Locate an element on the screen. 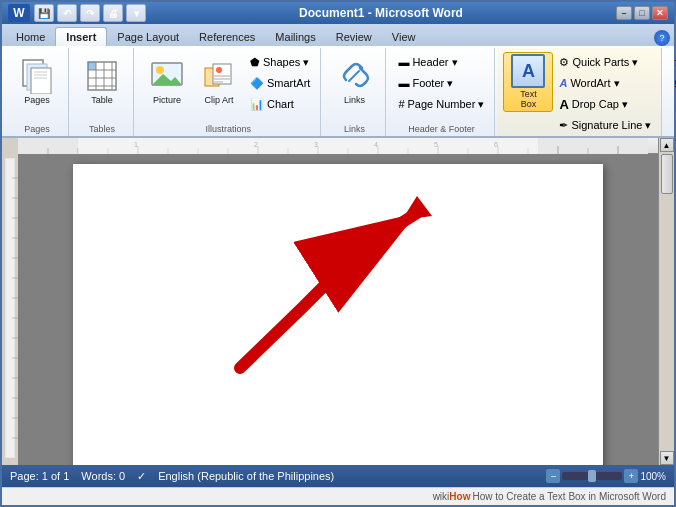 The image size is (676, 507). group-hf-label: Header & Footer is located at coordinates (441, 129).